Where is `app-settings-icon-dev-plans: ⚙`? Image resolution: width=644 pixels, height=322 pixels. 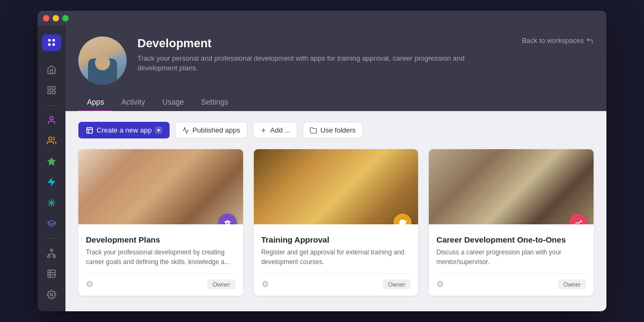
app-settings-icon-dev-plans: ⚙ is located at coordinates (90, 284).